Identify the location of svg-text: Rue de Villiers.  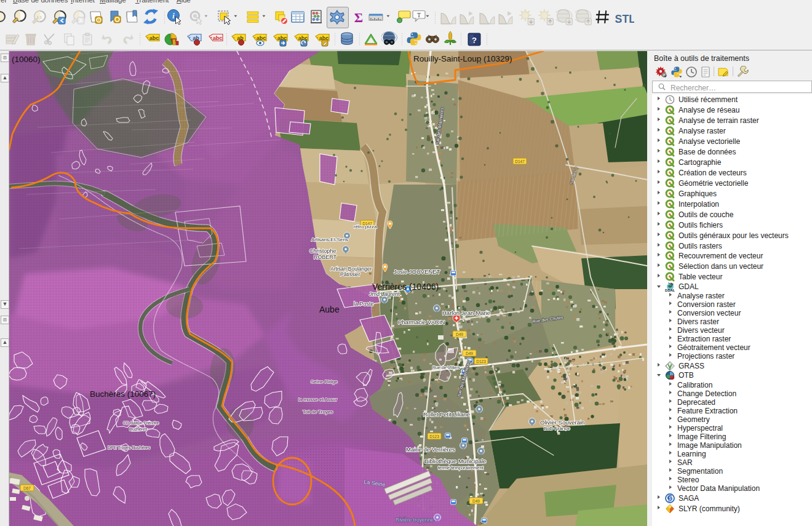
(447, 368).